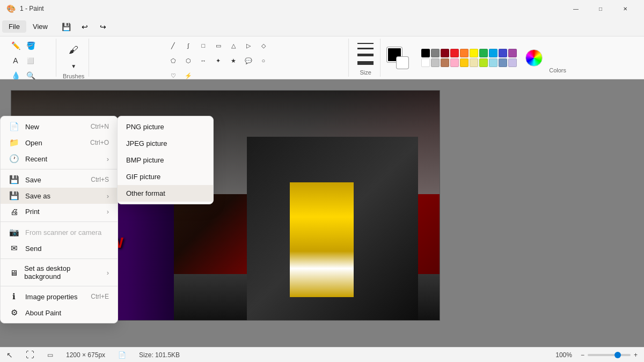 The image size is (644, 362). Describe the element at coordinates (435, 63) in the screenshot. I see `swatch-lightgray` at that location.